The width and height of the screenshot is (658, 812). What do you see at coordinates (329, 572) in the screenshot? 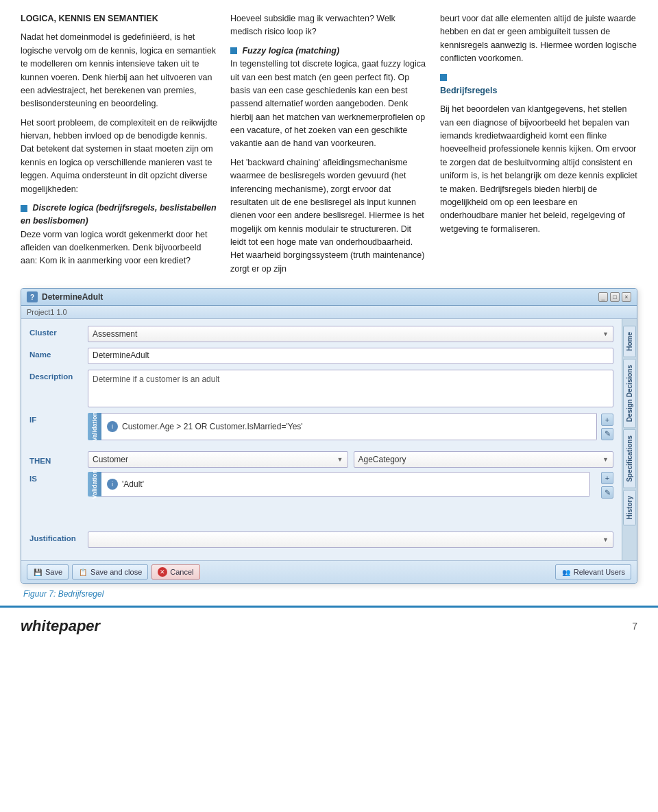
I see `app-bottombar: 💾 Save 📋 Save and close ✕ Cancel 👥 Relev…` at bounding box center [329, 572].